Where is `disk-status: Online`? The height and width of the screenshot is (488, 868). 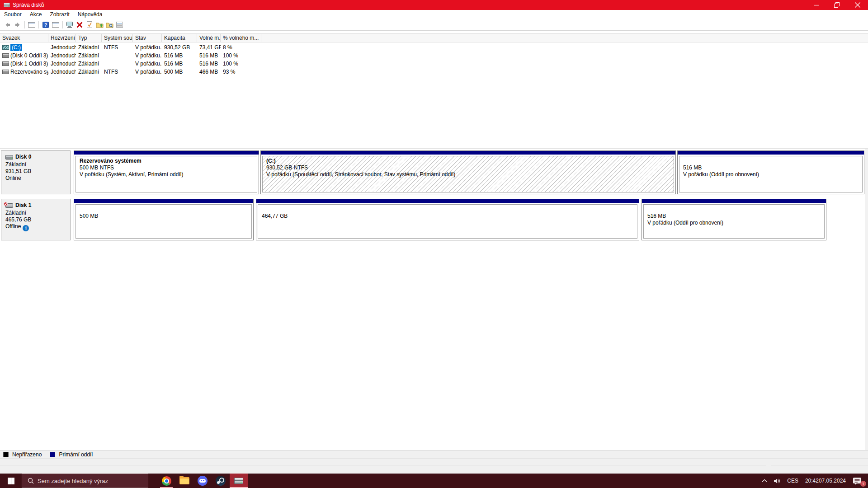 disk-status: Online is located at coordinates (38, 178).